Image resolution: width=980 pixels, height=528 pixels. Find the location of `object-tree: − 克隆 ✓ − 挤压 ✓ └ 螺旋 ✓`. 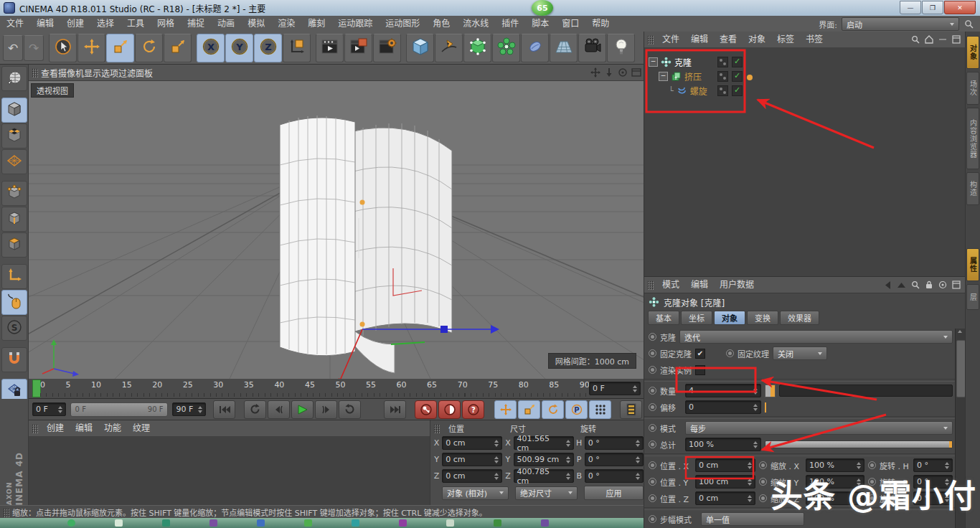

object-tree: − 克隆 ✓ − 挤压 ✓ └ 螺旋 ✓ is located at coordinates (805, 162).